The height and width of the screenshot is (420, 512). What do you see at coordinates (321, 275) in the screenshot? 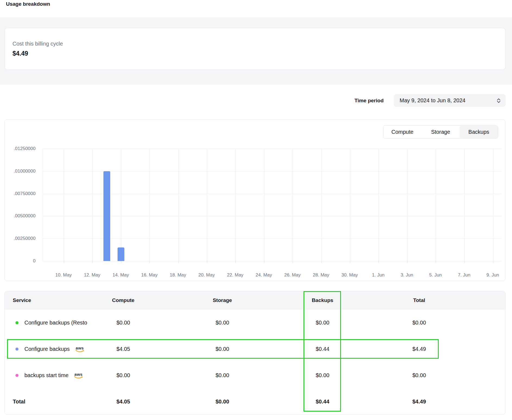
I see `x-tick-label: 28. May` at bounding box center [321, 275].